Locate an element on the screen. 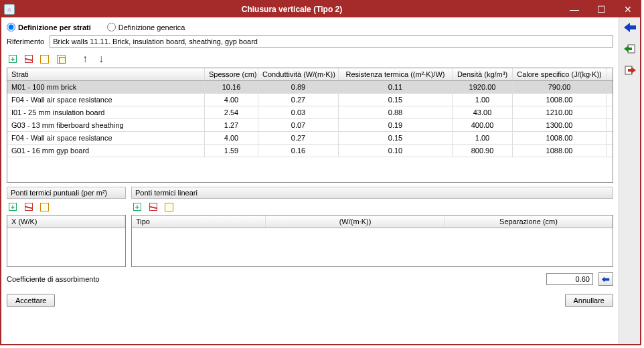 The image size is (644, 348). radio-per-strati-label: Definizione per strati is located at coordinates (55, 27).